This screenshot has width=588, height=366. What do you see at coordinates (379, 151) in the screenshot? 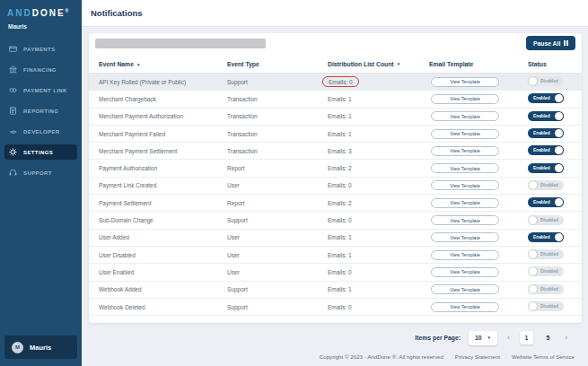
I see `distribution-count-cell: Emails: 3` at bounding box center [379, 151].